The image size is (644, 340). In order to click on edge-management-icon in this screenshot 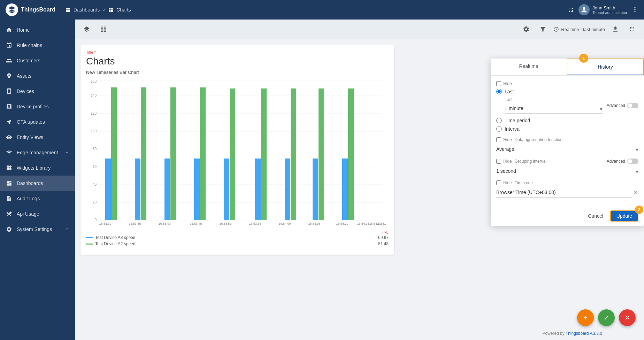, I will do `click(9, 153)`.